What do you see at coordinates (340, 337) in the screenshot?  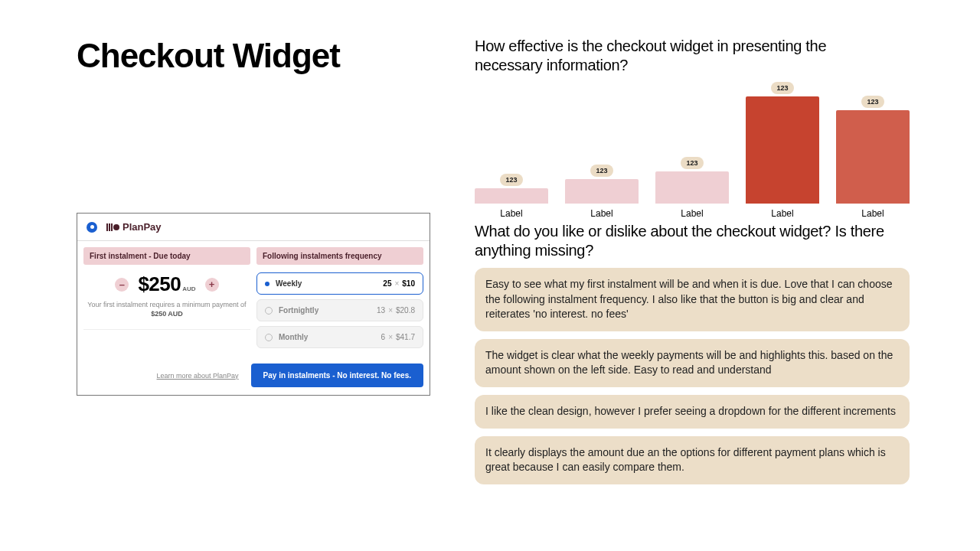 I see `frequency-option-monthly: Monthly6×$41.7` at bounding box center [340, 337].